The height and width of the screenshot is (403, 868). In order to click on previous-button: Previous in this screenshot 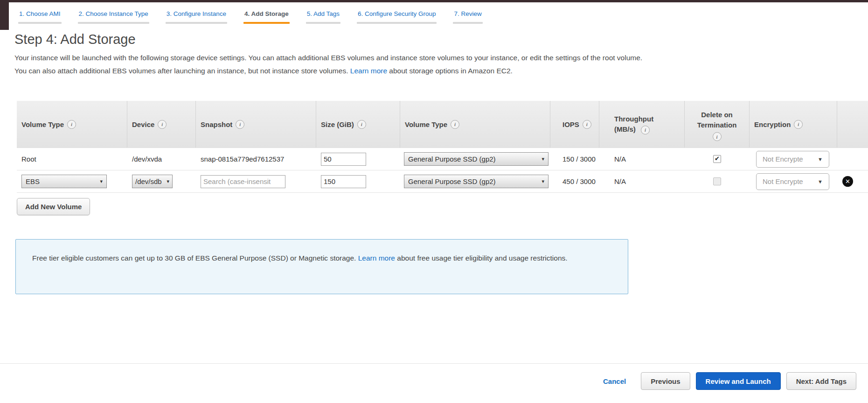, I will do `click(665, 381)`.